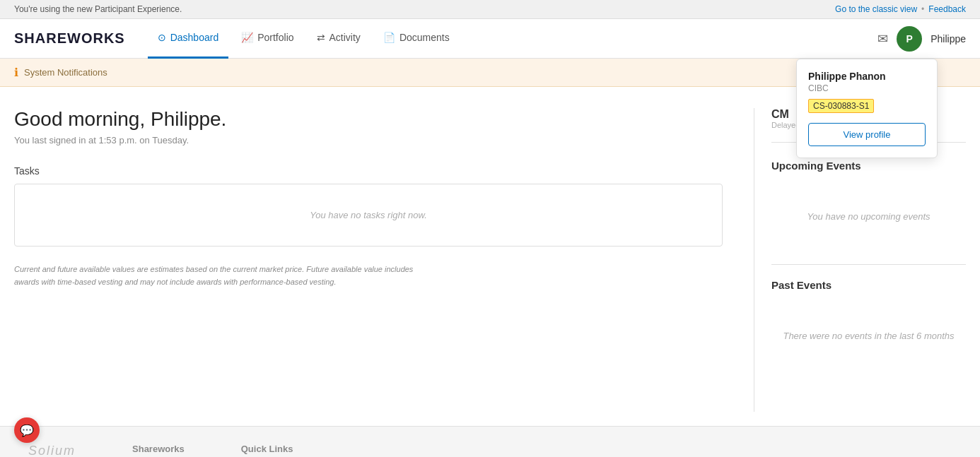 The height and width of the screenshot is (457, 980). Describe the element at coordinates (368, 140) in the screenshot. I see `last-signed: You last signed in at 1:53 p.m. on Tuesd…` at that location.